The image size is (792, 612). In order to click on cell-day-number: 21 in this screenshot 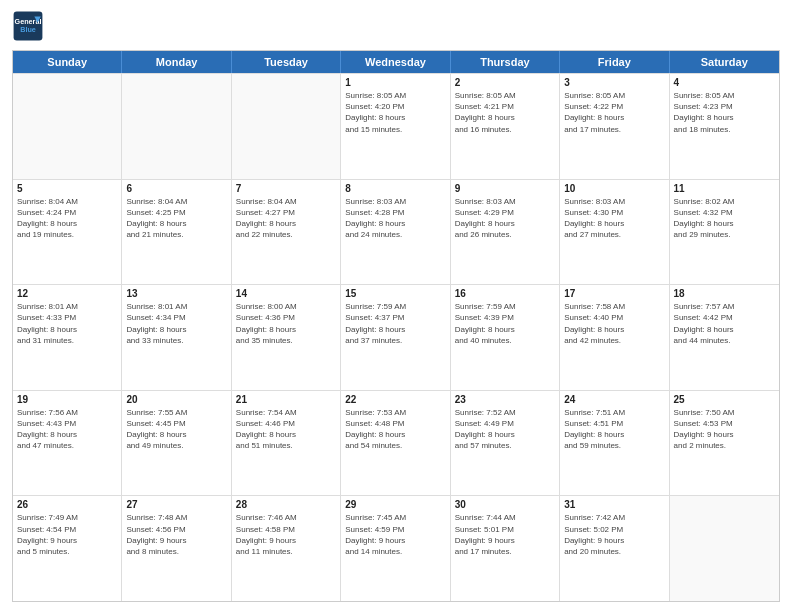, I will do `click(286, 400)`.